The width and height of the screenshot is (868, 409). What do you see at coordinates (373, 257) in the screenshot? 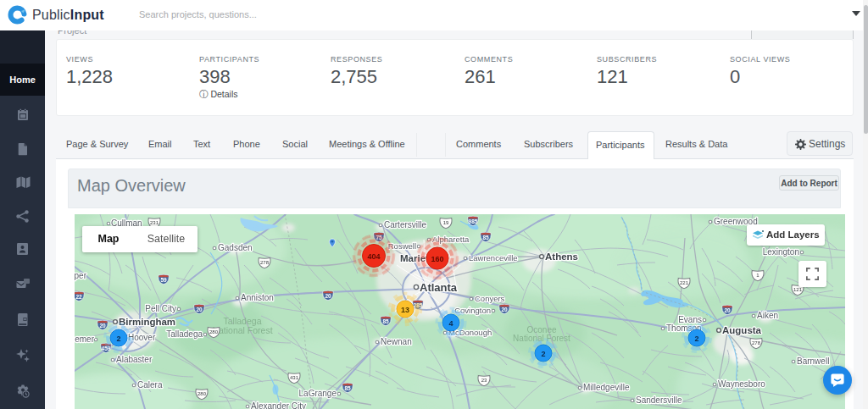
I see `svg-text: 404` at bounding box center [373, 257].